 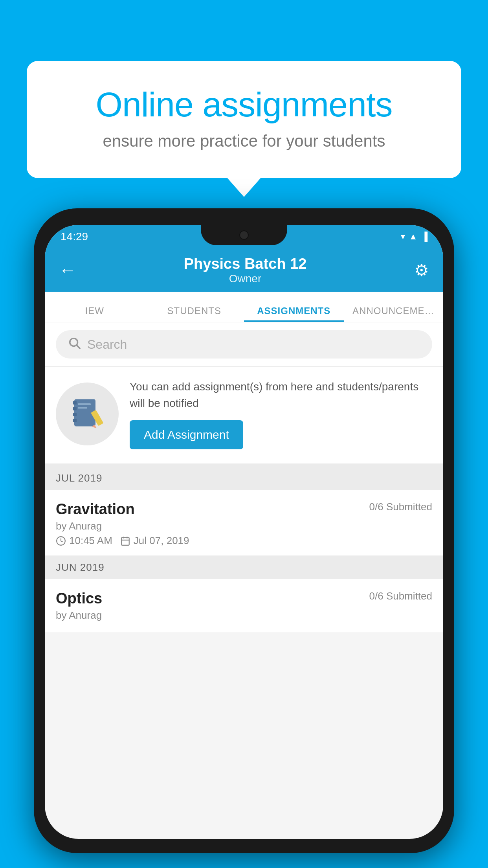 What do you see at coordinates (422, 270) in the screenshot?
I see `settings-button: ⚙` at bounding box center [422, 270].